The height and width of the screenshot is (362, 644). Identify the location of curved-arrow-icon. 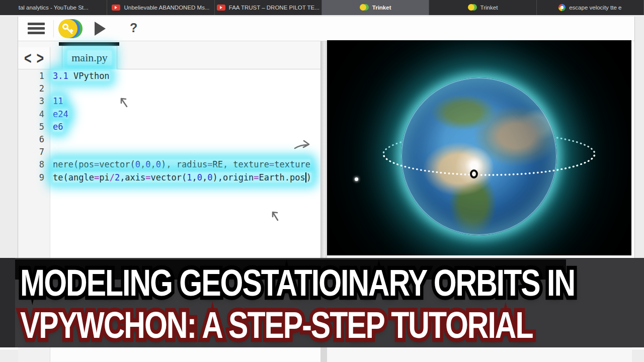
(302, 145).